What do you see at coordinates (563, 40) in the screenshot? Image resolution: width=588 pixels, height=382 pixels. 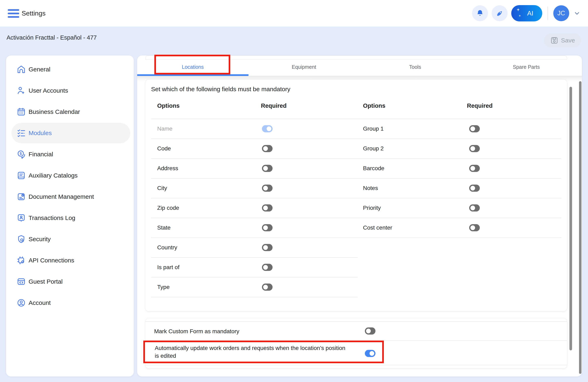 I see `save-button: Save` at bounding box center [563, 40].